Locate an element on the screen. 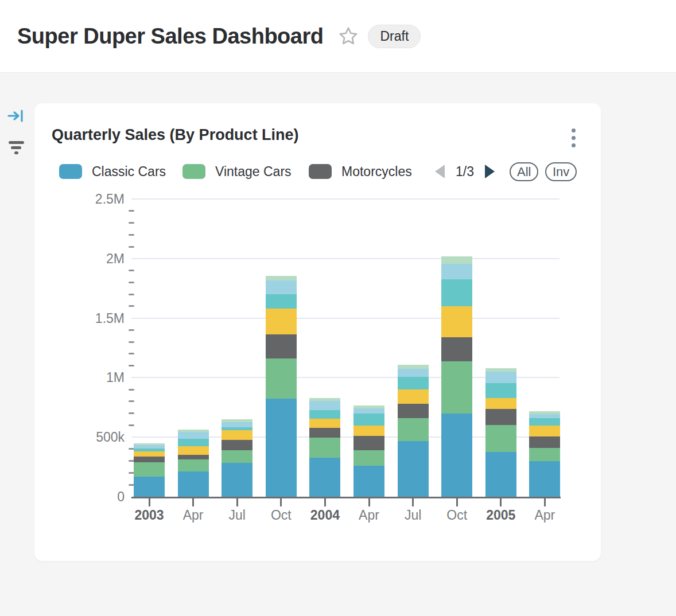  card-menu-button is located at coordinates (574, 138).